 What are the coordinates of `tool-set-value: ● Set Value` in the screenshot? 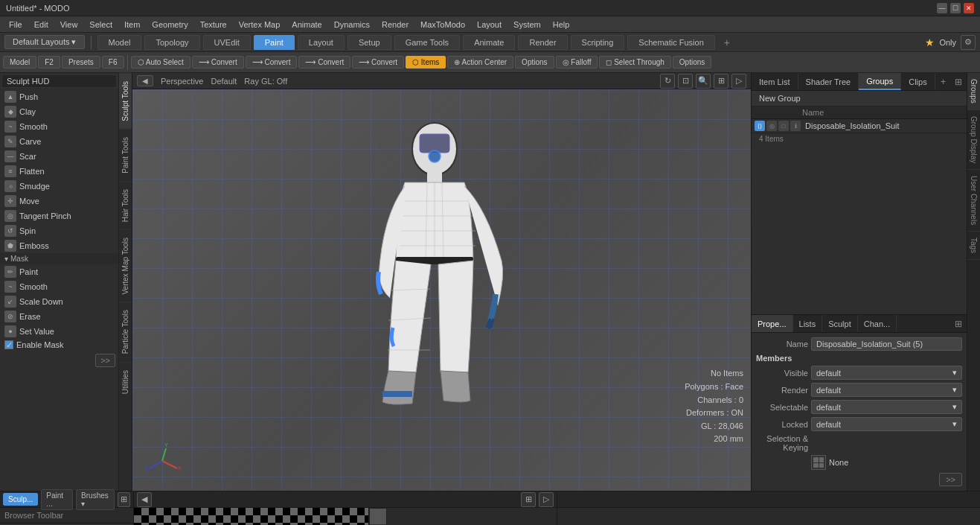 It's located at (60, 331).